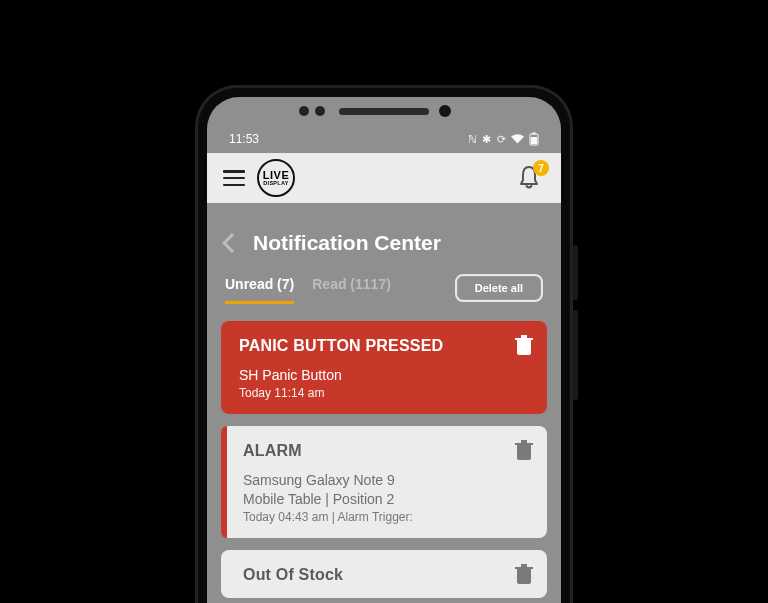  Describe the element at coordinates (518, 139) in the screenshot. I see `wifi-icon` at that location.